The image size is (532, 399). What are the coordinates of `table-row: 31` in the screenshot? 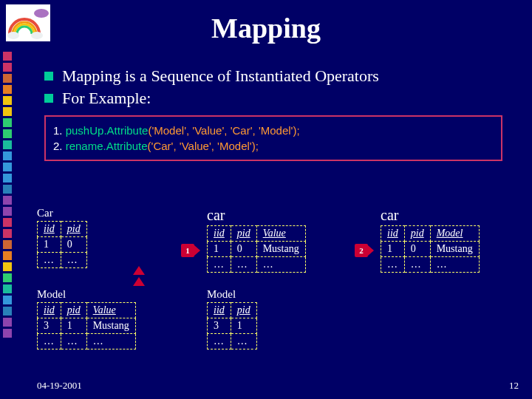 It's located at (232, 327).